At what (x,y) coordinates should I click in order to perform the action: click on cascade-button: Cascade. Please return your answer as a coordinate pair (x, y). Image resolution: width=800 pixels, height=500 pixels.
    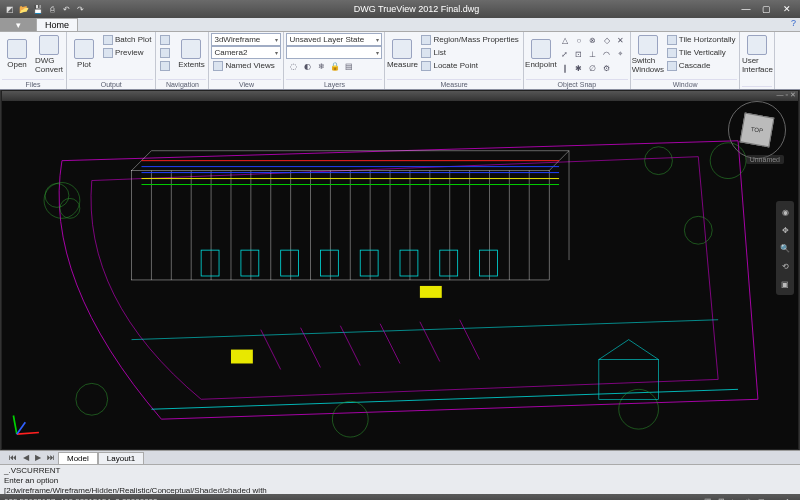
    Looking at the image, I should click on (702, 66).